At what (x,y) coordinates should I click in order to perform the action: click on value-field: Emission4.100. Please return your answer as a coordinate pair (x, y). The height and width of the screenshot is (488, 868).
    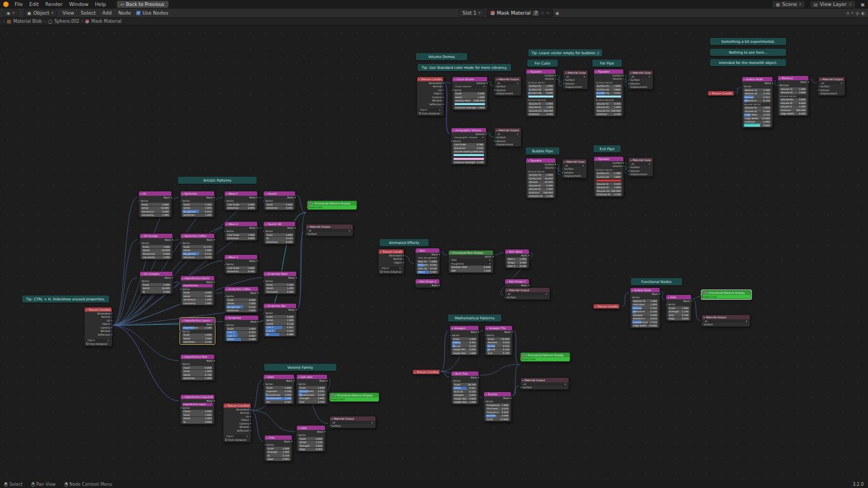
    Looking at the image, I should click on (541, 114).